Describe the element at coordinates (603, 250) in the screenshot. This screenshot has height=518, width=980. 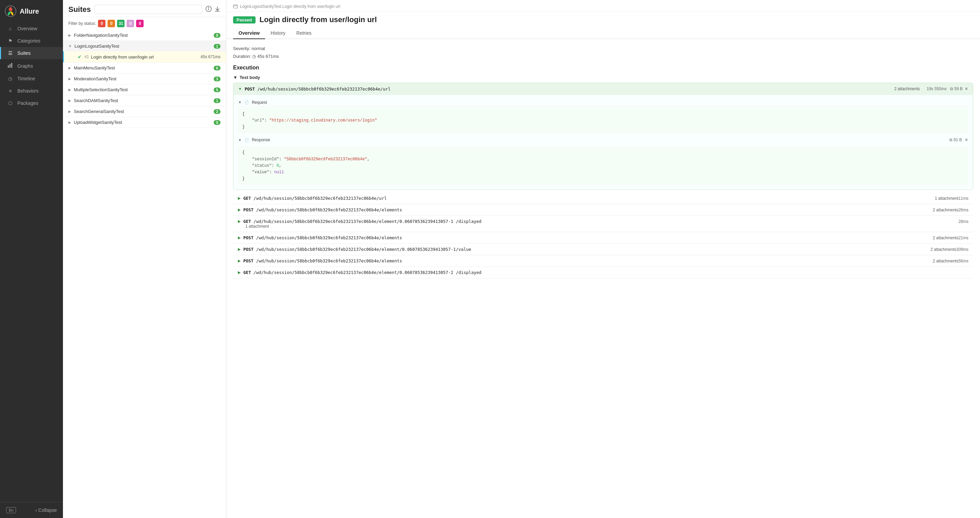
I see `flat-step-6: ▶ POST /wd/hub/session/58bbcb0f6b329ec6f…` at that location.